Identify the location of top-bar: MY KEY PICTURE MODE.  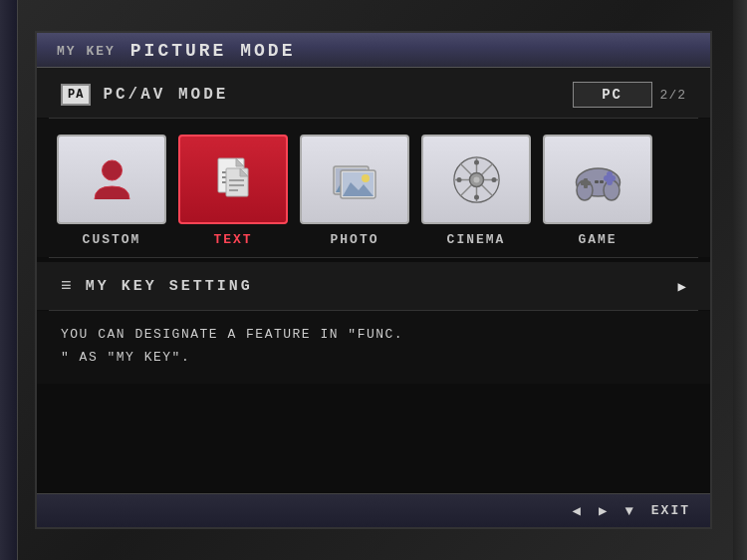
(374, 50).